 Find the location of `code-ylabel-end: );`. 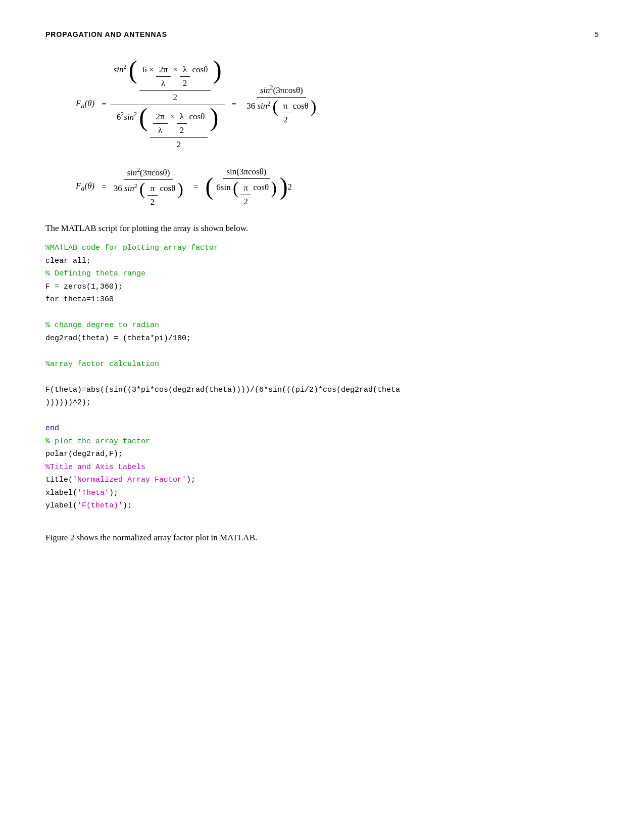

code-ylabel-end: ); is located at coordinates (127, 505).